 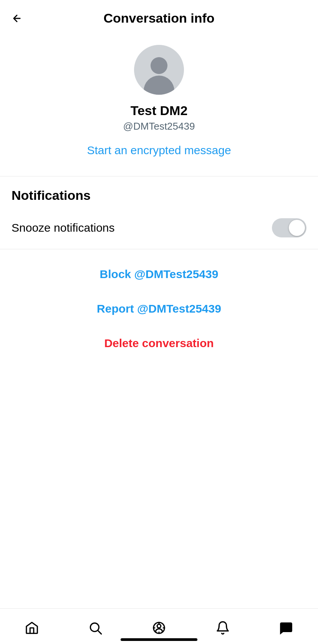 I want to click on avatar-head, so click(x=159, y=66).